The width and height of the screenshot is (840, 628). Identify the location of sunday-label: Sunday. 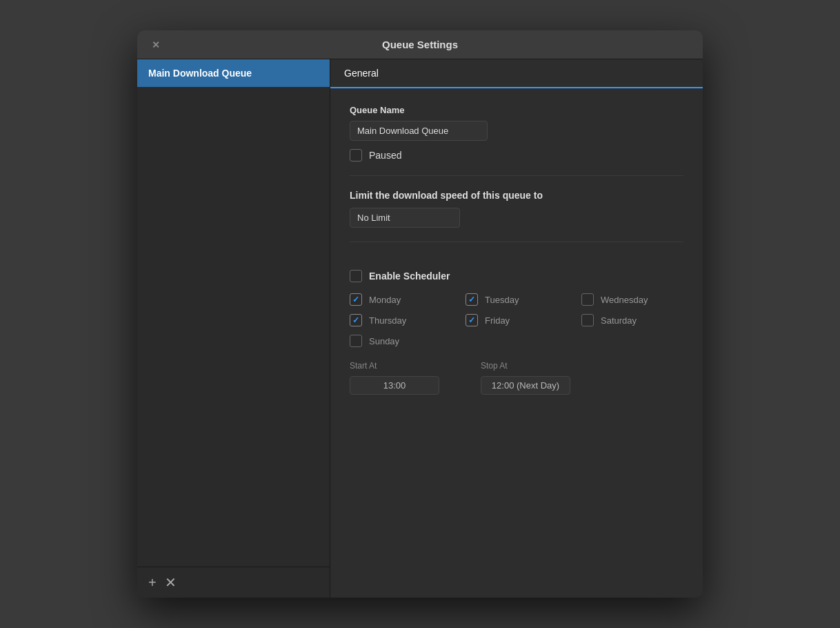
(384, 341).